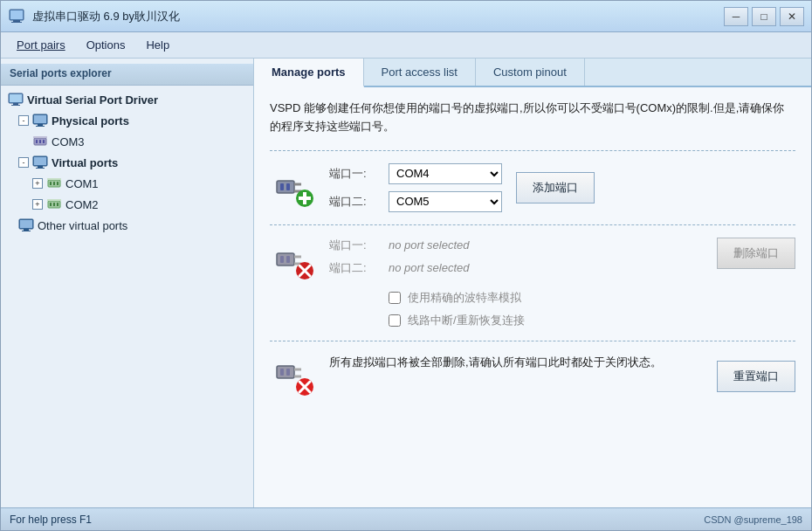 The width and height of the screenshot is (812, 531). What do you see at coordinates (127, 204) in the screenshot?
I see `tree-item-com2: + COM2` at bounding box center [127, 204].